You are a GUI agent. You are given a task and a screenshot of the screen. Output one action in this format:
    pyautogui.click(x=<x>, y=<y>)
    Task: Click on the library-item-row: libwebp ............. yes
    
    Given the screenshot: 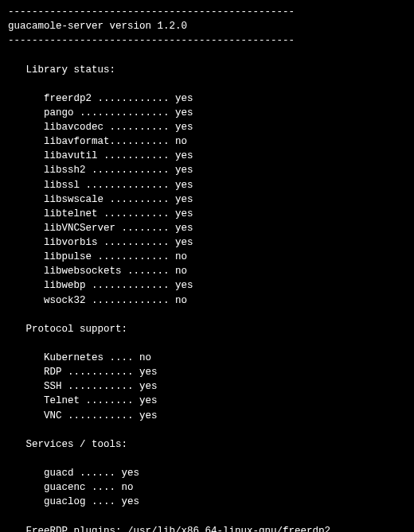 What is the action you would take?
    pyautogui.click(x=207, y=285)
    